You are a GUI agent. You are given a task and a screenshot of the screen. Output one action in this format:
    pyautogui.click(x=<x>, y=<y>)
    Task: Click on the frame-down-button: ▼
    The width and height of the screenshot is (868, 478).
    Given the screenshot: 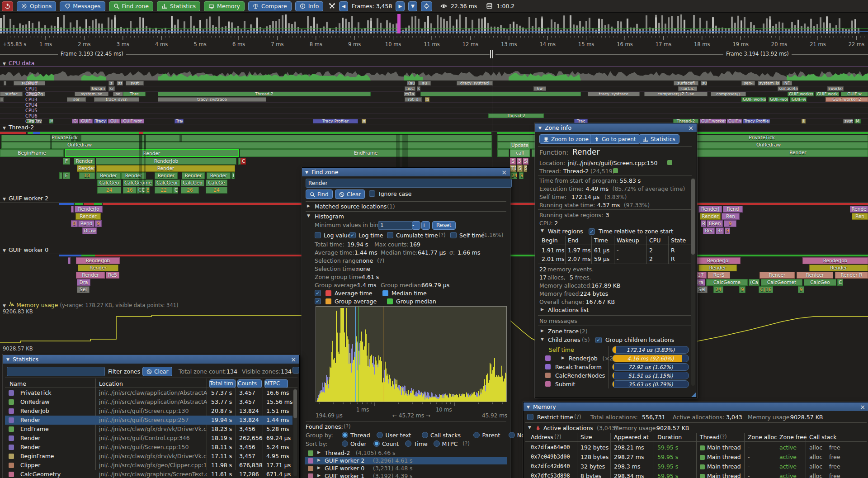 What is the action you would take?
    pyautogui.click(x=413, y=6)
    